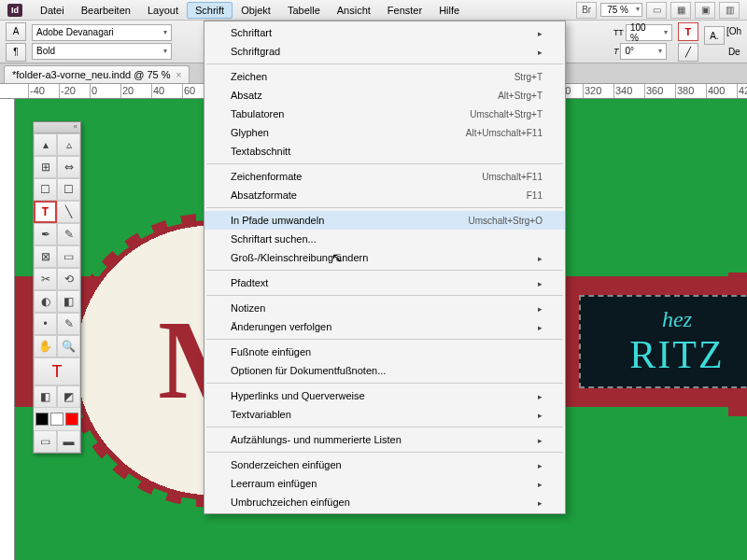  I want to click on menu-schrift: Schrift, so click(209, 10).